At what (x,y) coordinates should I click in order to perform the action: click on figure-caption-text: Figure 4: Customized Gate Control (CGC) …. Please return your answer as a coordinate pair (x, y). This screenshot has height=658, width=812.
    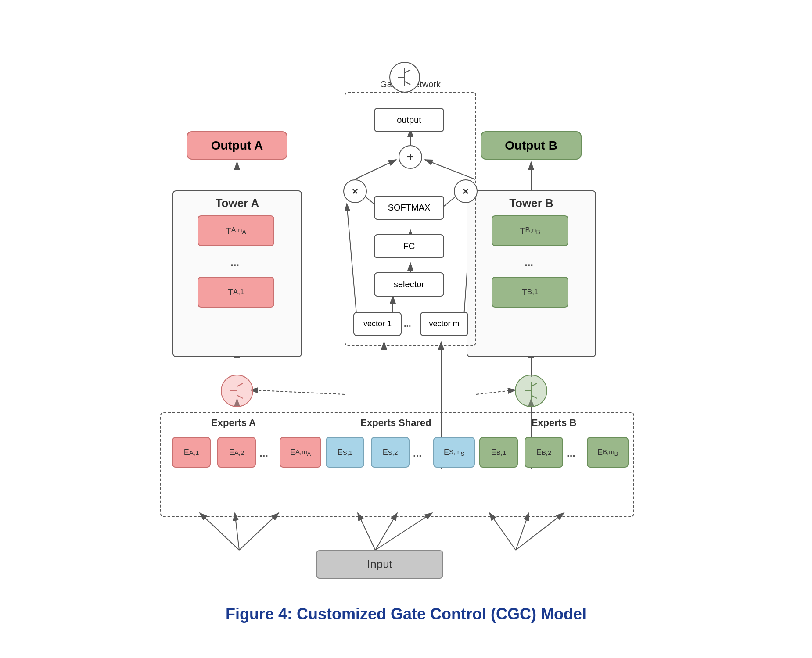
    Looking at the image, I should click on (406, 614).